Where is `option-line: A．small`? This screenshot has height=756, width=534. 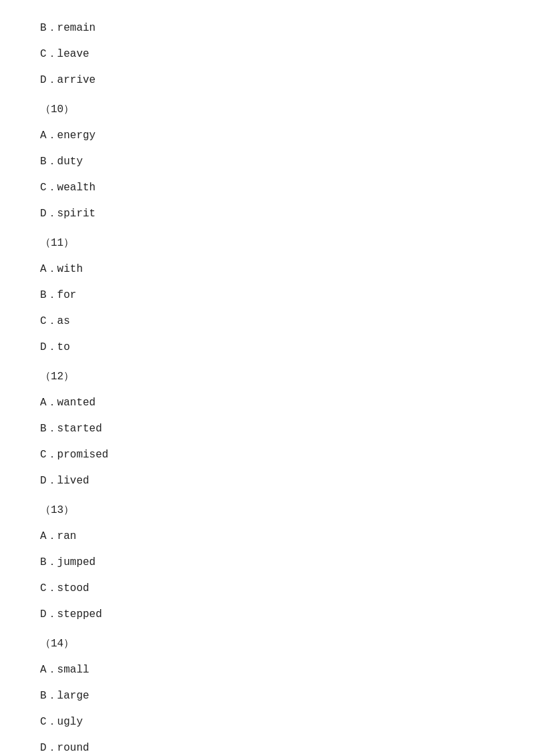 option-line: A．small is located at coordinates (267, 671).